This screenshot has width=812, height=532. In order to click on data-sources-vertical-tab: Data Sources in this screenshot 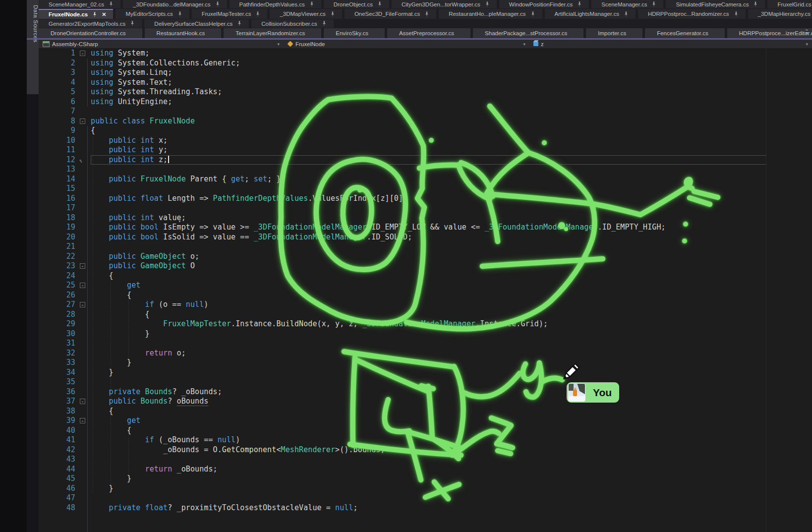, I will do `click(33, 47)`.